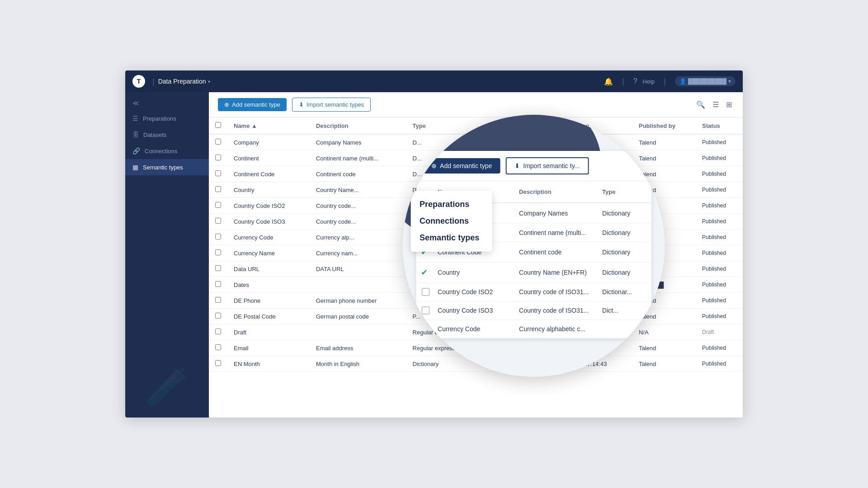  Describe the element at coordinates (209, 81) in the screenshot. I see `title-chevron-icon: ▾` at that location.